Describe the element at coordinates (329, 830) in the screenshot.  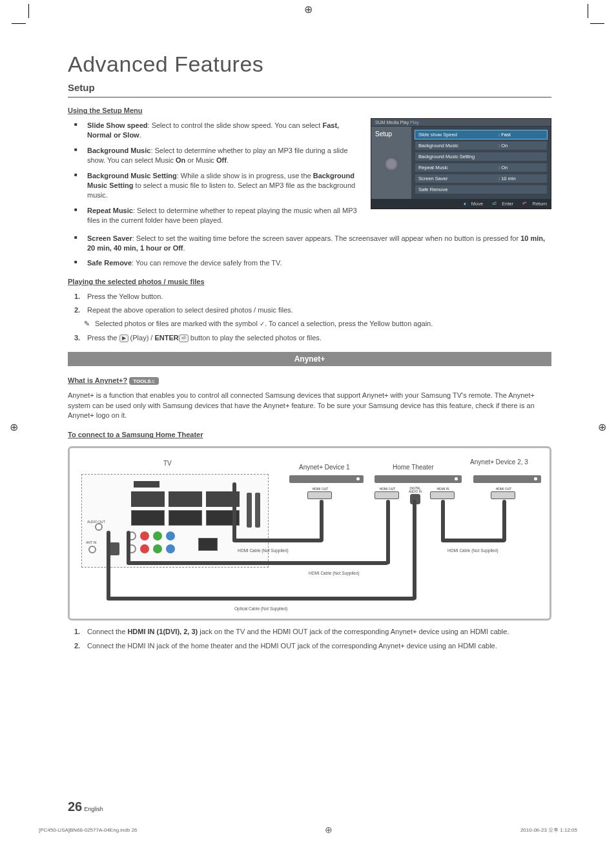
I see `registration-mark-bottom: ⊕` at that location.